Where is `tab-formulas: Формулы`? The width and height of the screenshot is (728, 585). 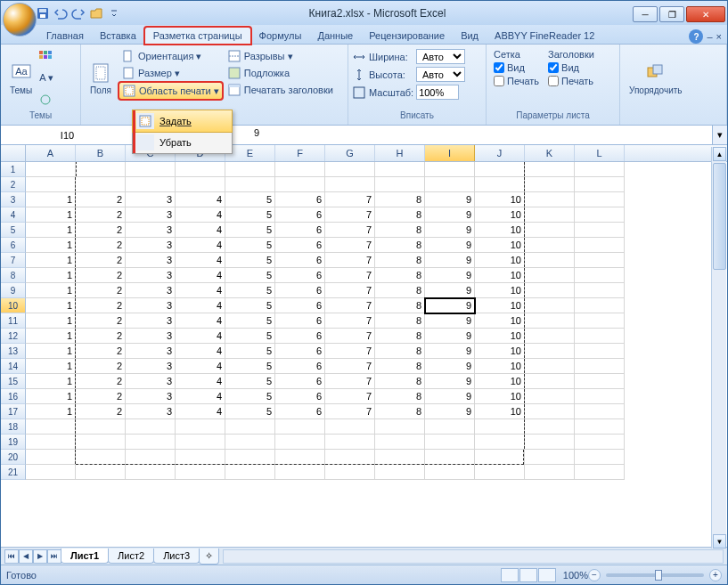 tab-formulas: Формулы is located at coordinates (281, 36).